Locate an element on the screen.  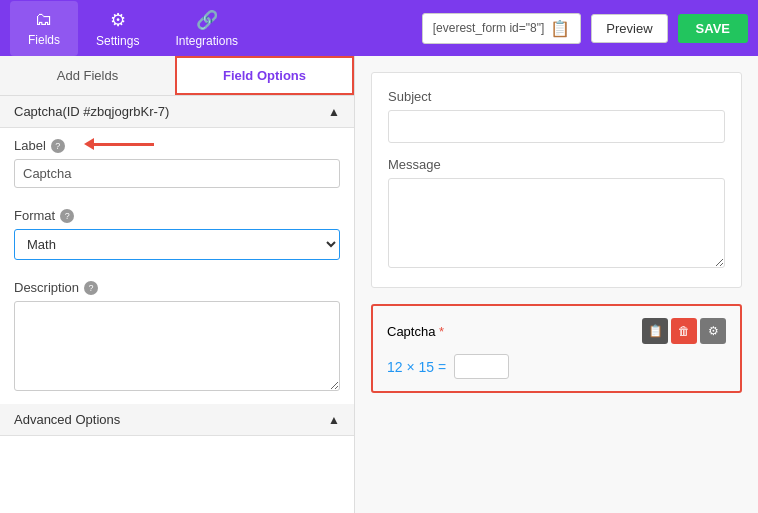
tab-field-options: Field Options is located at coordinates (264, 76).